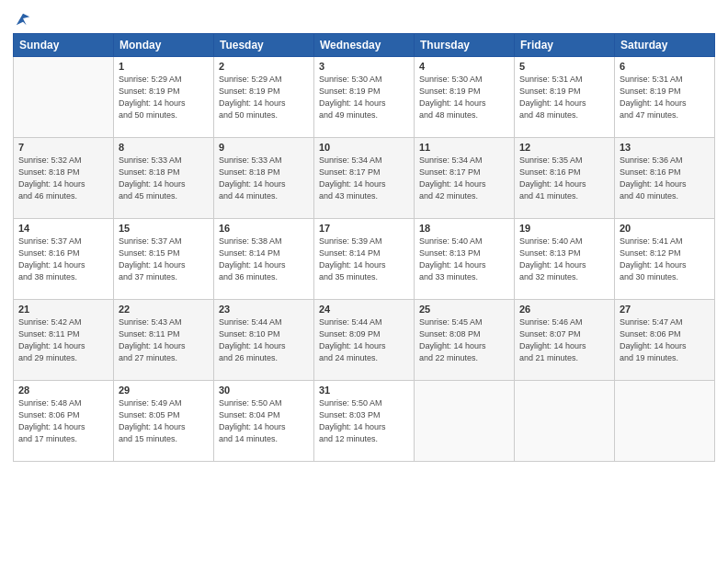 The width and height of the screenshot is (728, 563). Describe the element at coordinates (665, 340) in the screenshot. I see `calendar-cell: 27Sunrise: 5:47 AM Sunset: 8:06 PM Dayli…` at that location.